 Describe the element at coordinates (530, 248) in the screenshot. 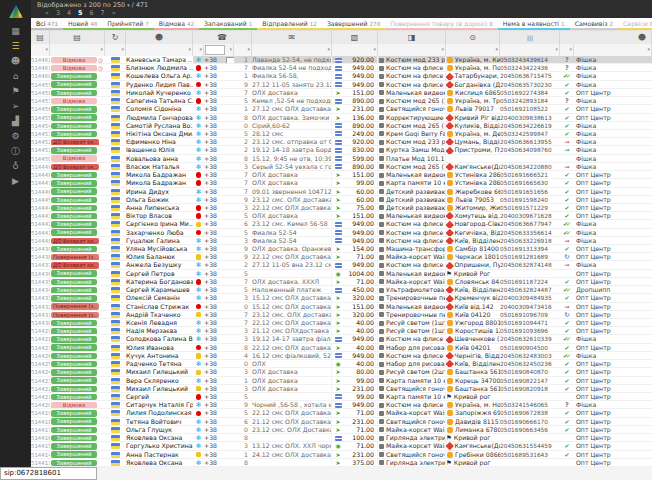

I see `ttn-number: 0501691313394` at that location.